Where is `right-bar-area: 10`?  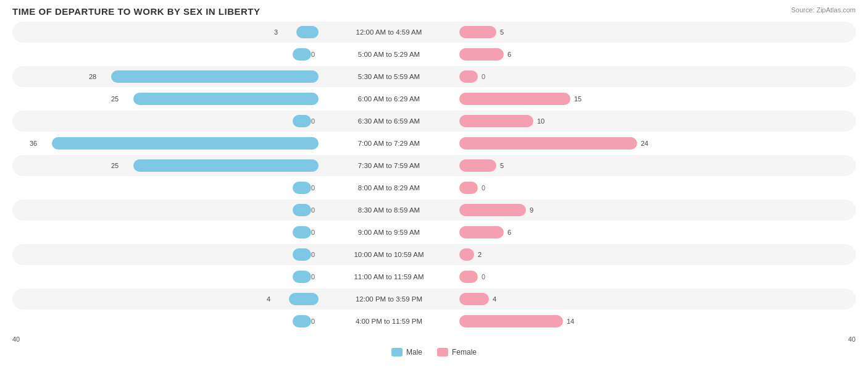 right-bar-area: 10 is located at coordinates (611, 121).